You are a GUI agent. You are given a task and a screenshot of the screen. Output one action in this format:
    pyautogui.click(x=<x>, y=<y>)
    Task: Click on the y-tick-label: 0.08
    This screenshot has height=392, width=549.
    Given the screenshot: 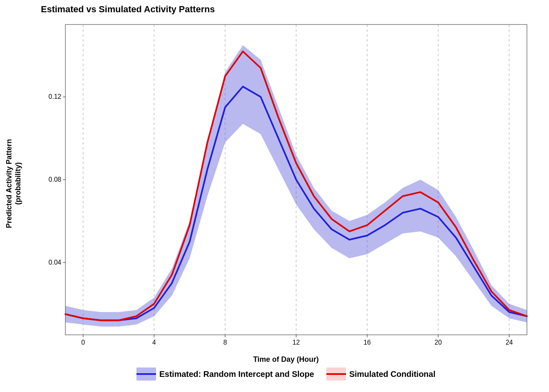 What is the action you would take?
    pyautogui.click(x=55, y=180)
    